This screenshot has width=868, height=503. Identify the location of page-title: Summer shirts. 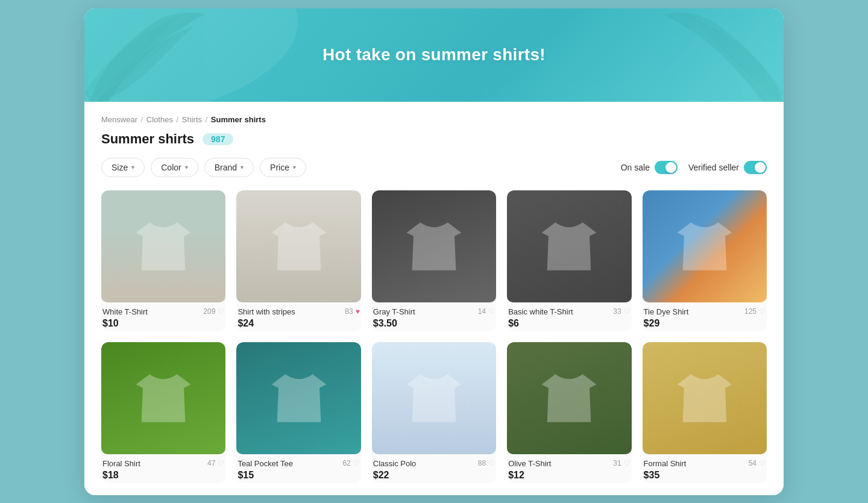
(148, 139).